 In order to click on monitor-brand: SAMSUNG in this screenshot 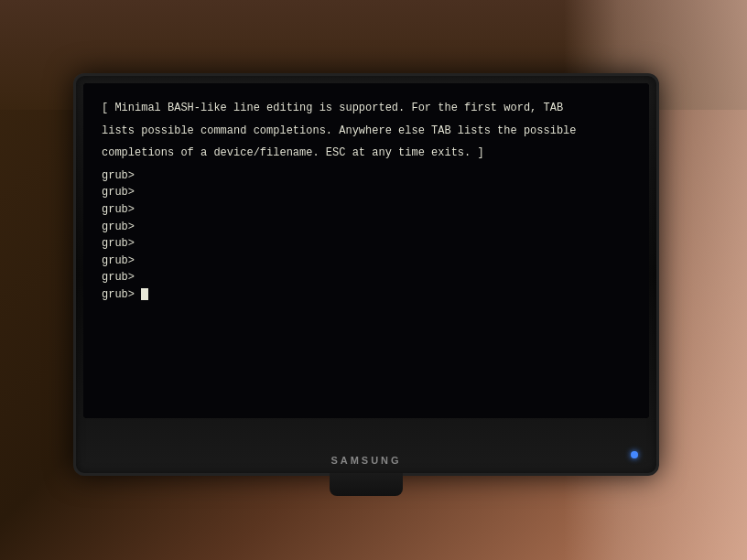, I will do `click(366, 460)`.